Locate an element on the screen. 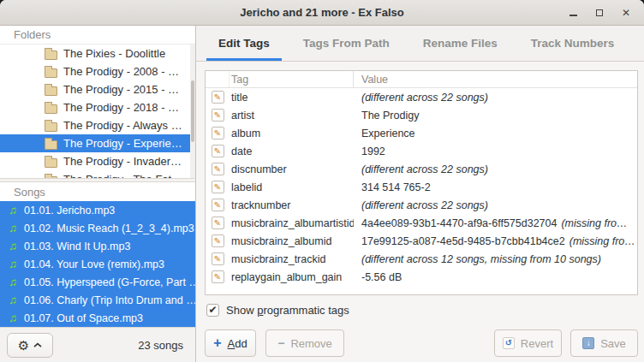 The image size is (644, 362). folder-item: The Pixies - Doolittle is located at coordinates (98, 53).